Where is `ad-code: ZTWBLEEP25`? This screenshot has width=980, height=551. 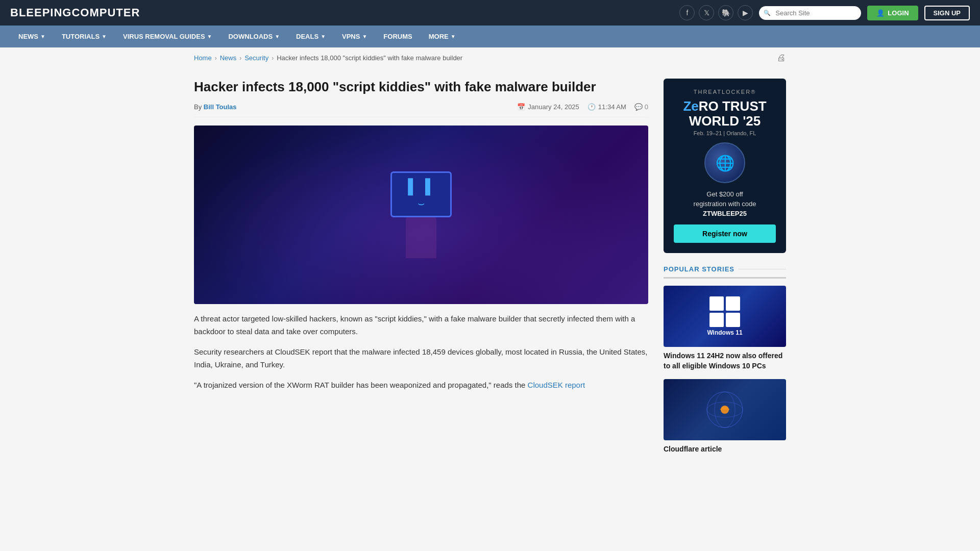
ad-code: ZTWBLEEP25 is located at coordinates (725, 213).